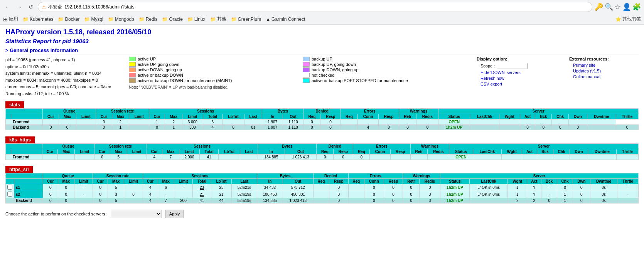  Describe the element at coordinates (221, 187) in the screenshot. I see `cell: 23` at that location.